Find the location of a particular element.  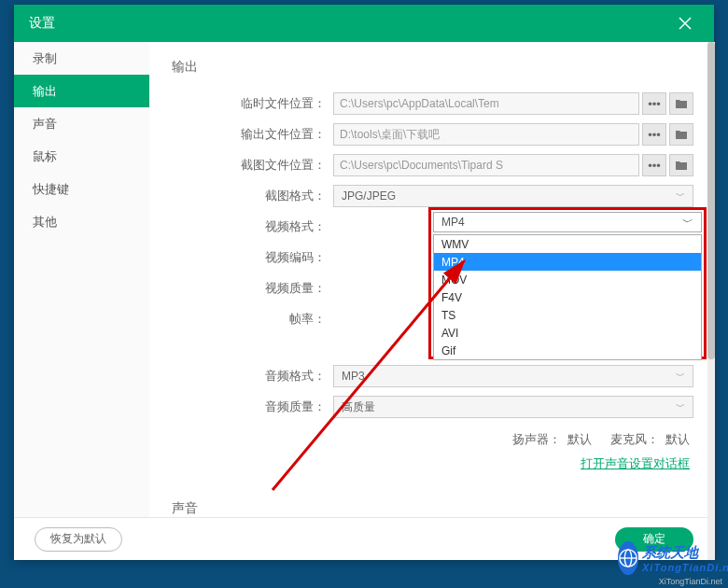

label-audio-fmt: 音频格式： is located at coordinates (248, 376).